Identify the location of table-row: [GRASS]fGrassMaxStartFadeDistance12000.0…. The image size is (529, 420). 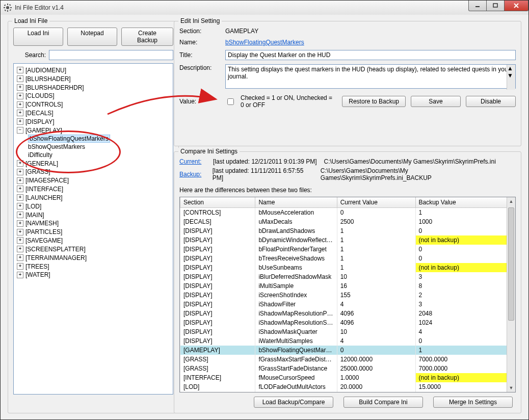
(343, 359).